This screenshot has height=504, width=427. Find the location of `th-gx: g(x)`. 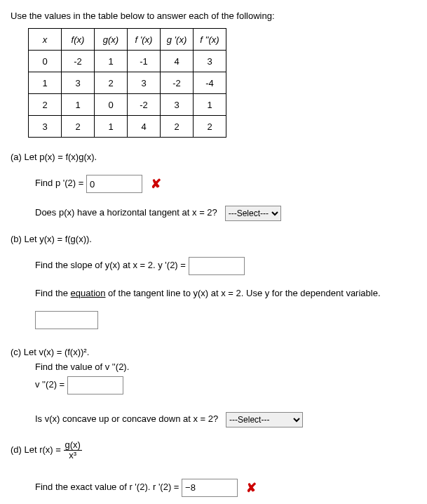

th-gx: g(x) is located at coordinates (111, 39).